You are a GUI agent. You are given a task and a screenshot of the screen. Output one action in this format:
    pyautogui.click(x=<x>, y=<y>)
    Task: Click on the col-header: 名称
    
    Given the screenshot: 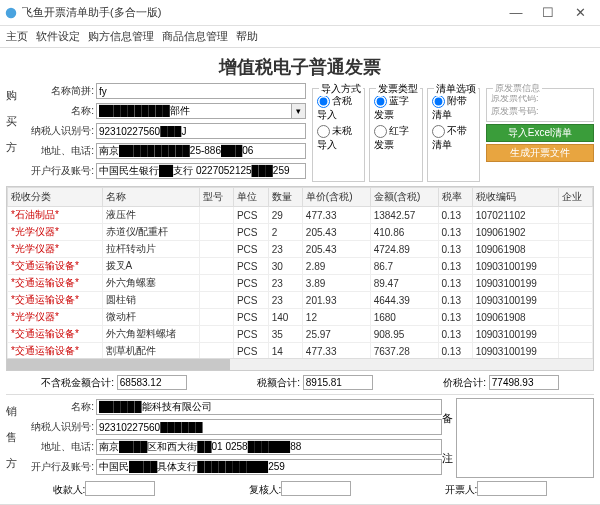 What is the action you would take?
    pyautogui.click(x=150, y=198)
    